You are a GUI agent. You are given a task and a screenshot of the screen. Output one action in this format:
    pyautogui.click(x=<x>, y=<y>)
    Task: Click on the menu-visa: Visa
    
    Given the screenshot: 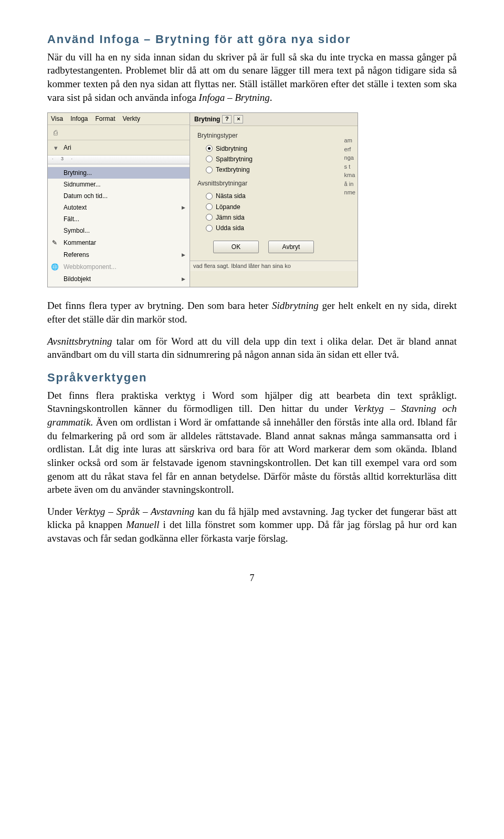 What is the action you would take?
    pyautogui.click(x=57, y=119)
    